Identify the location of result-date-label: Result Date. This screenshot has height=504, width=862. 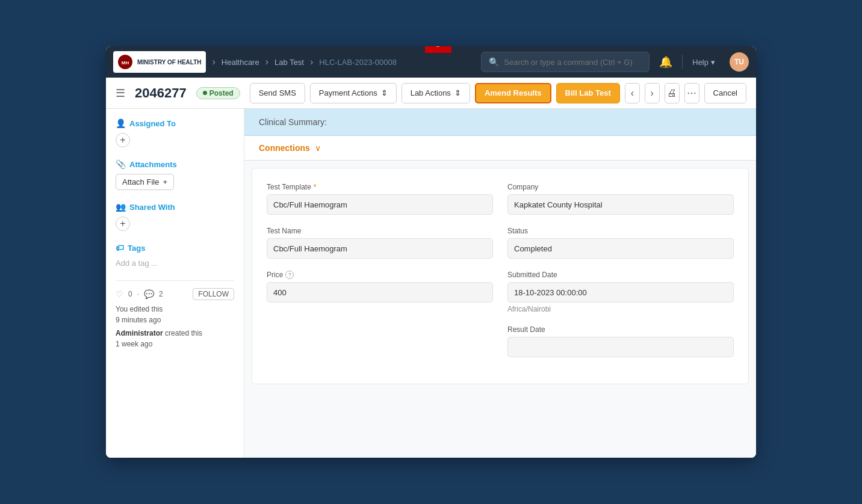
(621, 330).